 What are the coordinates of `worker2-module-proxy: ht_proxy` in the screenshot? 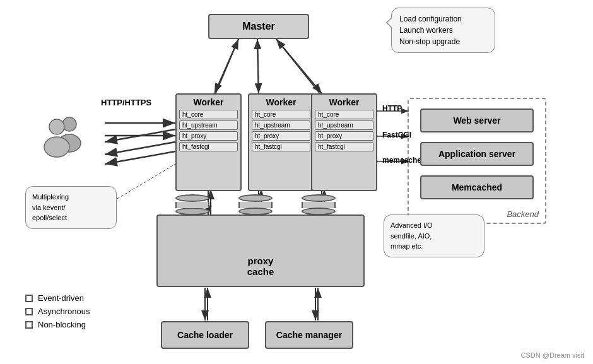 It's located at (281, 136).